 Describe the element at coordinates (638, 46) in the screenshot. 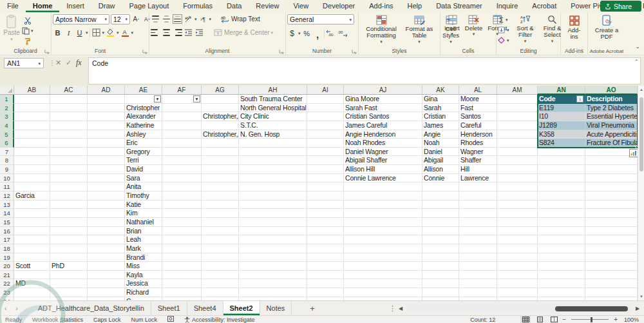

I see `ribbon-collapse-icon: ⌄` at that location.